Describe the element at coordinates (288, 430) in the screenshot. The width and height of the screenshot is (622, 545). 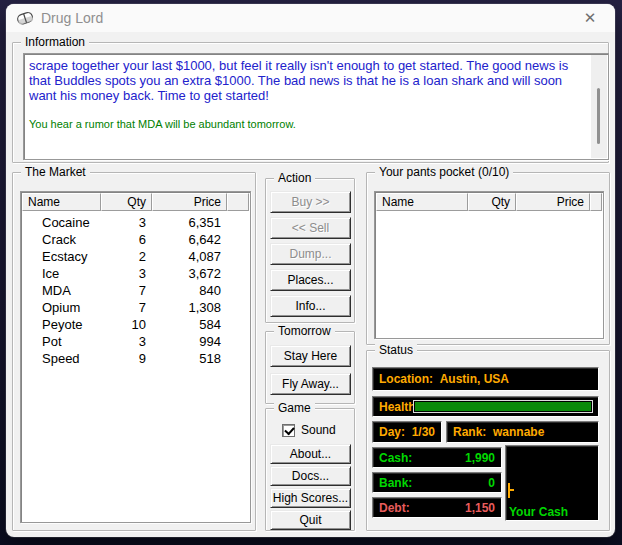
I see `sound-checkbox` at that location.